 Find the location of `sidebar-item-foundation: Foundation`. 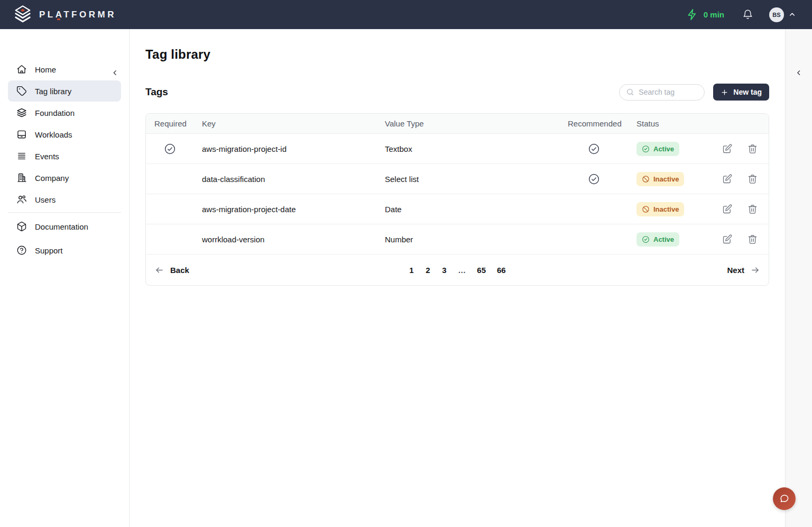

sidebar-item-foundation: Foundation is located at coordinates (64, 113).